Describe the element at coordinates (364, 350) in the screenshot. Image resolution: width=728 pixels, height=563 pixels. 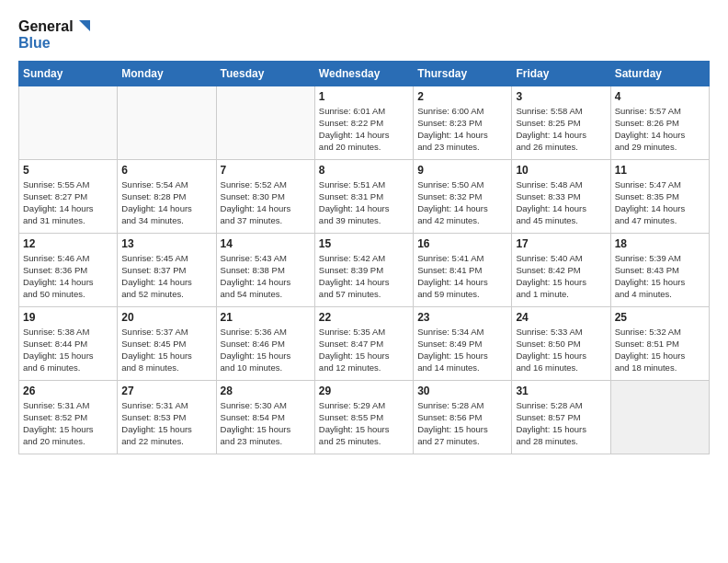
I see `day-info: Sunrise: 5:35 AM Sunset: 8:47 PM Dayligh…` at that location.